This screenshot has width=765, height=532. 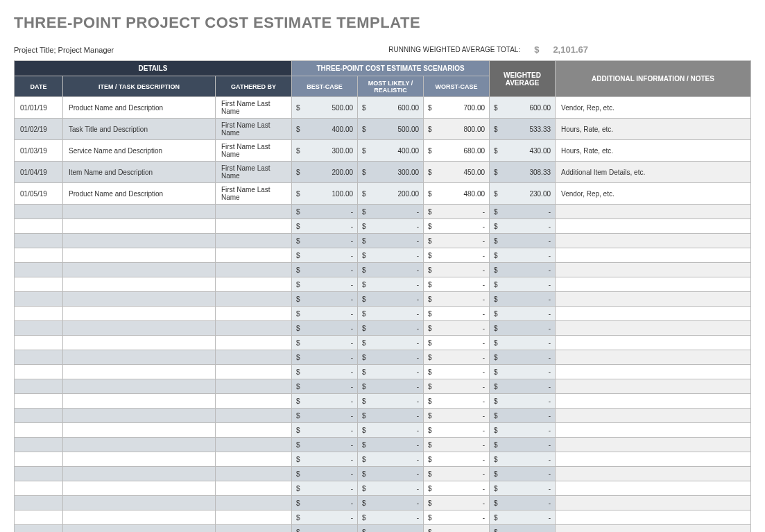 What do you see at coordinates (653, 151) in the screenshot?
I see `notes-cell: Hours, Rate, etc.` at bounding box center [653, 151].